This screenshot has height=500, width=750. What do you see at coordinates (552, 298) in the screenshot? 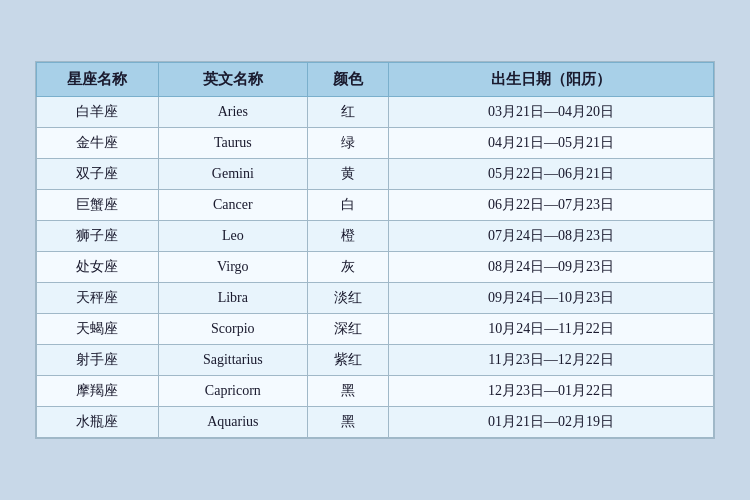
I see `cell-date: 09月24日—10月23日` at bounding box center [552, 298].